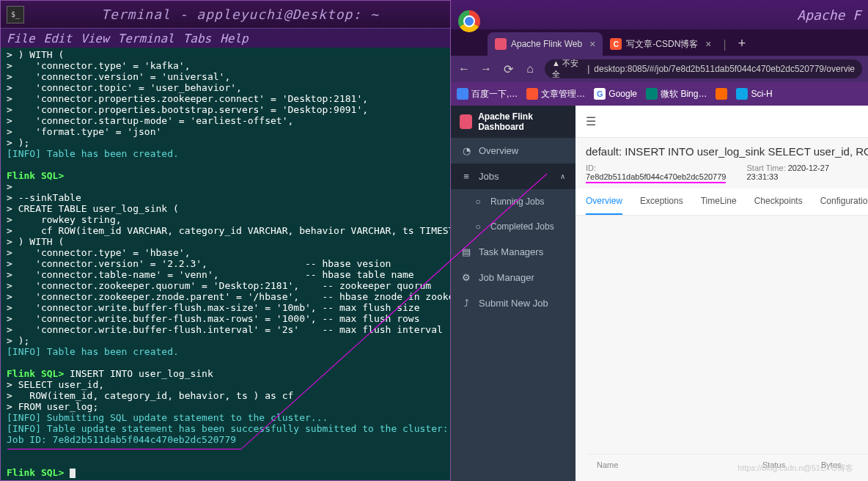 The width and height of the screenshot is (868, 481). What do you see at coordinates (226, 15) in the screenshot?
I see `terminal-title-bar: $_ Terminal - appleyuchi@Desktop: ~` at bounding box center [226, 15].